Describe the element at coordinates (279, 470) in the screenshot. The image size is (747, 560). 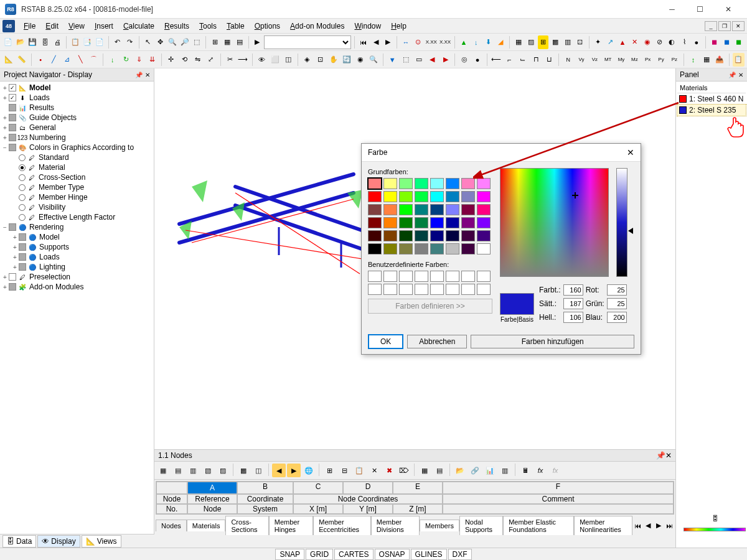
I see `tbl-btn-8: ◀` at that location.